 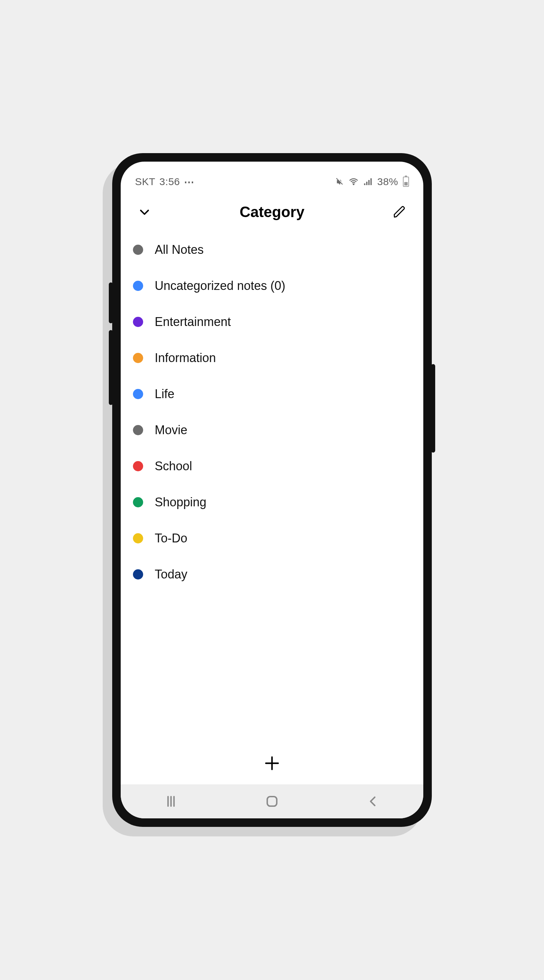 I want to click on category-item: Entertainment, so click(x=272, y=322).